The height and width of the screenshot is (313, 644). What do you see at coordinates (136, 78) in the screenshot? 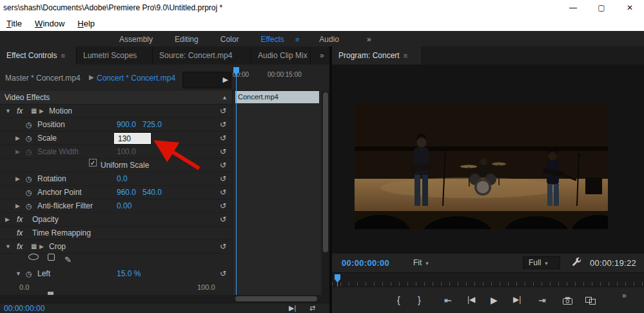
I see `clip-tab: Concert * Concert.mp4` at bounding box center [136, 78].